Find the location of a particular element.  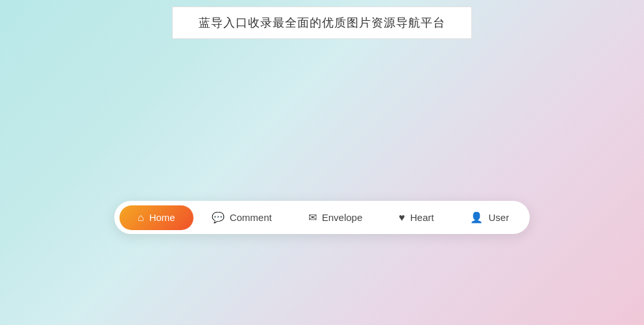

comment-icon: 💬 is located at coordinates (218, 217).